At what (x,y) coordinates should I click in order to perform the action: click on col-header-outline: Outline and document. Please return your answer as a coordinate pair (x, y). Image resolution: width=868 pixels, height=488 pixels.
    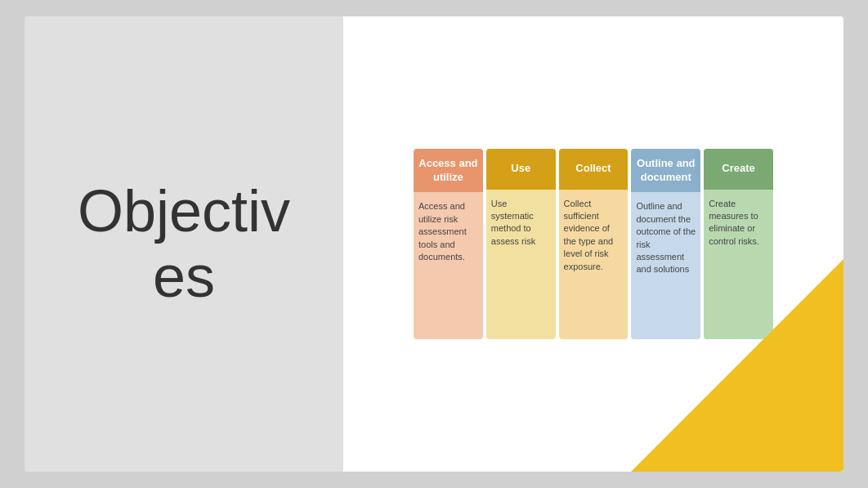
    Looking at the image, I should click on (665, 171).